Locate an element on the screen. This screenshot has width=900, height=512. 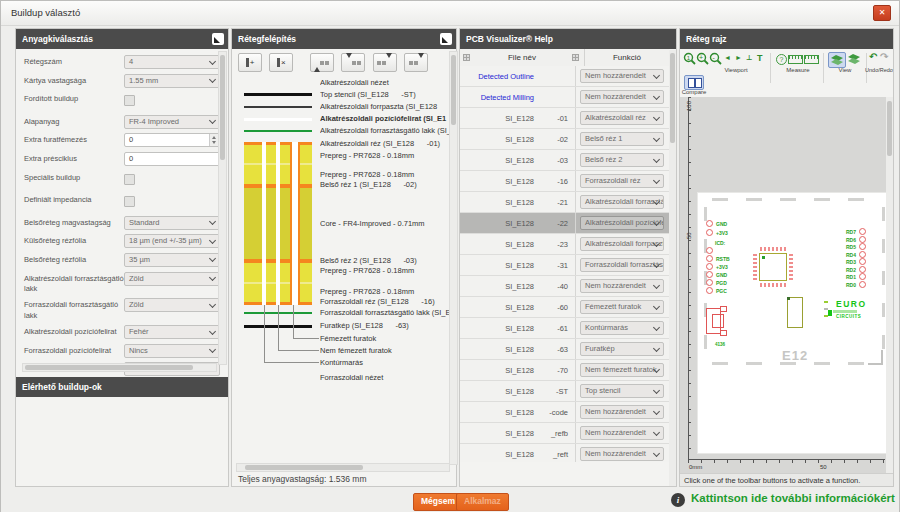
table-row: SI_E128-40Nem hozzárendelt is located at coordinates (564, 286).